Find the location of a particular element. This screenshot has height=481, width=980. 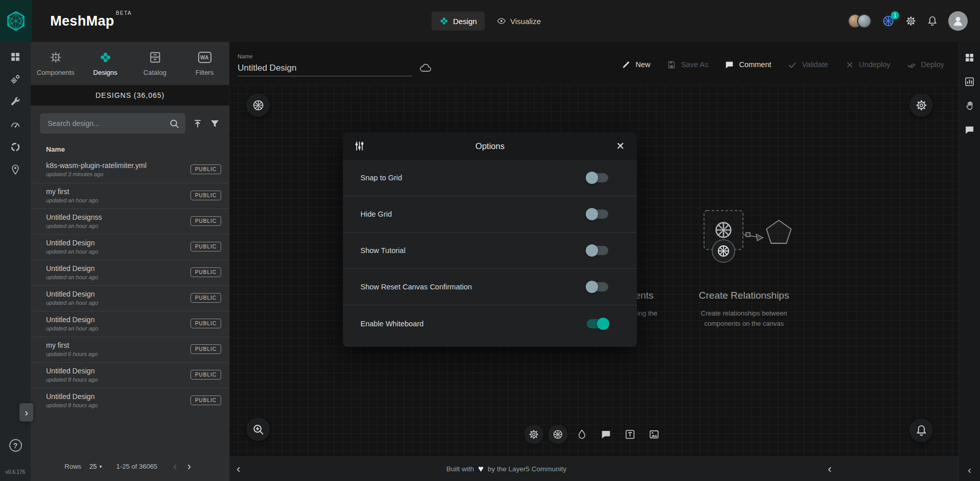

pagination: Rows 25 ▾ 1-25 of 36065 ‹ › is located at coordinates (130, 466).